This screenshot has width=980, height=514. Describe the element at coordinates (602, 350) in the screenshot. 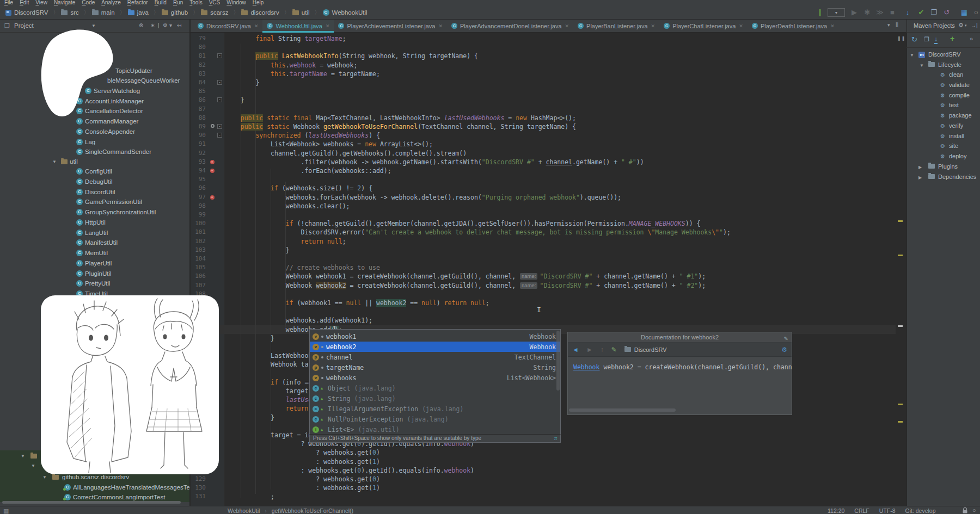

I see `doc-up-icon: ↑` at that location.